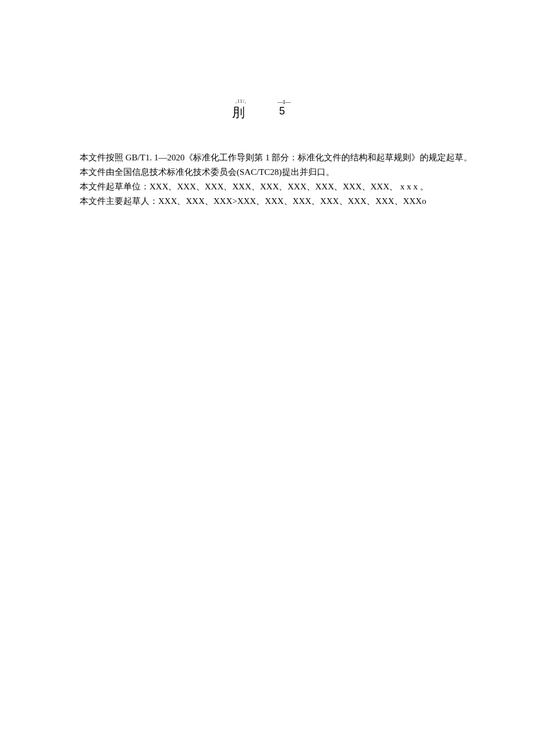 The height and width of the screenshot is (756, 535). I want to click on paragraph: 本文件起草单位：XXX、XXX、XXX、XXX、XXX、XXX、XXX、XXX、…, so click(268, 187).